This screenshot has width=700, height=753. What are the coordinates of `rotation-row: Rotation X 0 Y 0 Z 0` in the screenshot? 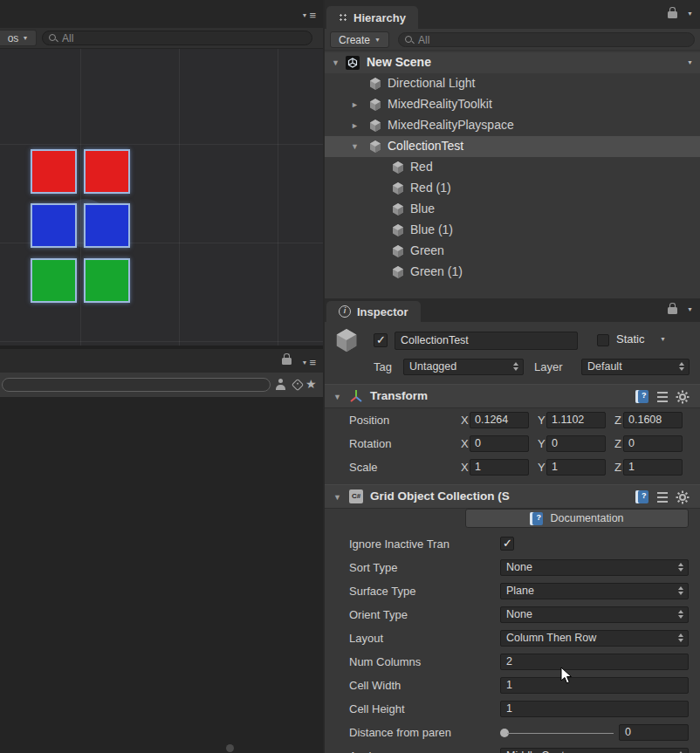 It's located at (512, 445).